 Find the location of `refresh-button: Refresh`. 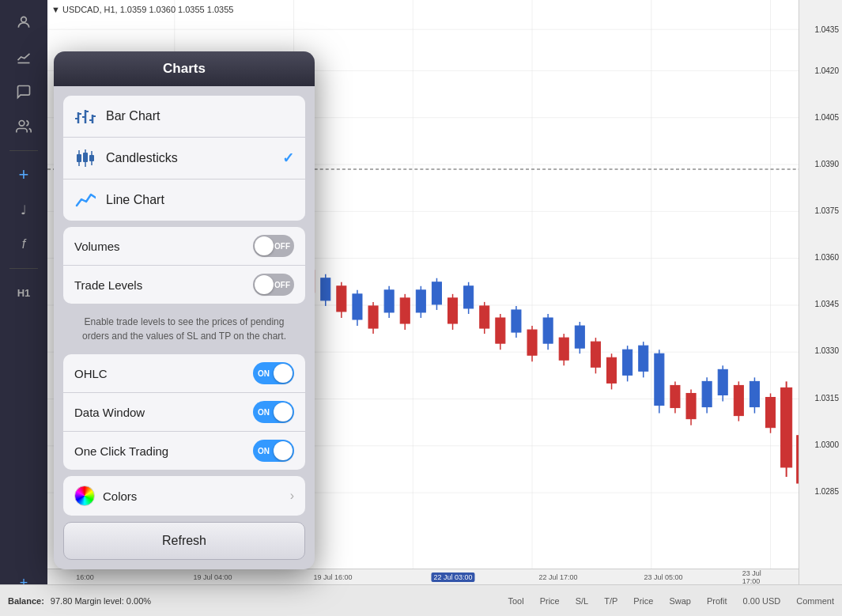

refresh-button: Refresh is located at coordinates (184, 541).